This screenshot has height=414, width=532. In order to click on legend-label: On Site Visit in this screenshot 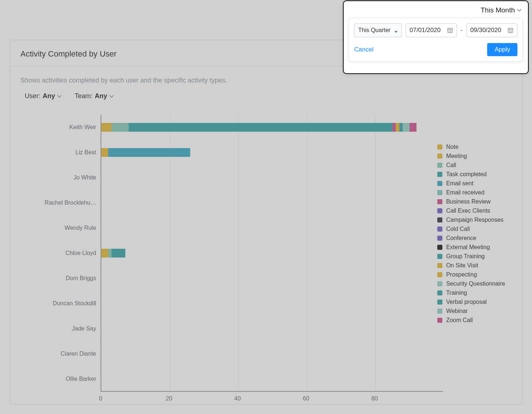, I will do `click(462, 266)`.